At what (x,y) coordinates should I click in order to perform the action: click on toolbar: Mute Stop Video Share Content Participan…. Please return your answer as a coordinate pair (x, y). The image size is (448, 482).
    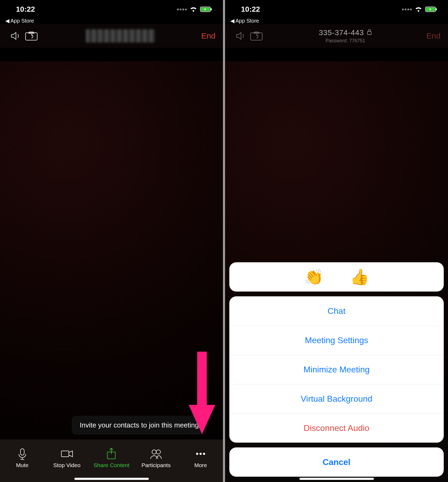
    Looking at the image, I should click on (112, 461).